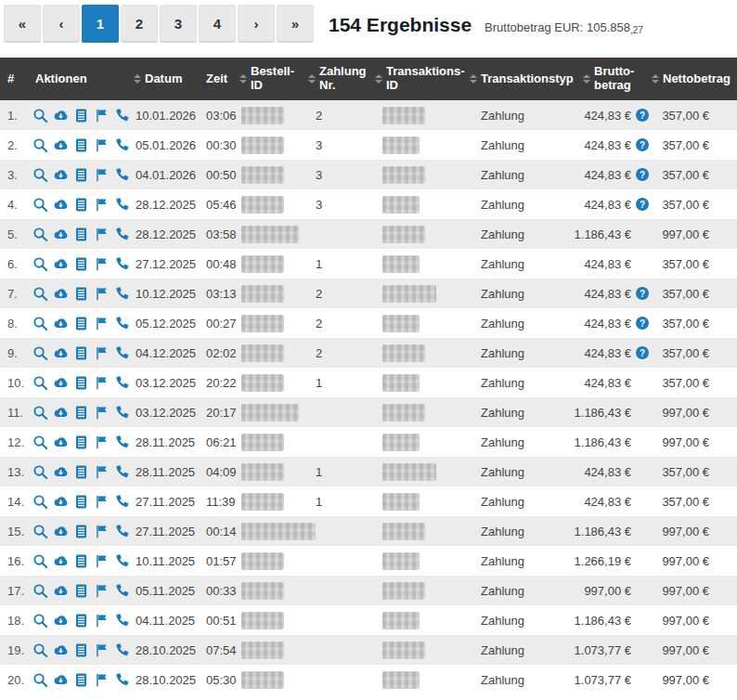 This screenshot has width=737, height=700. I want to click on pagination-button: 4, so click(217, 24).